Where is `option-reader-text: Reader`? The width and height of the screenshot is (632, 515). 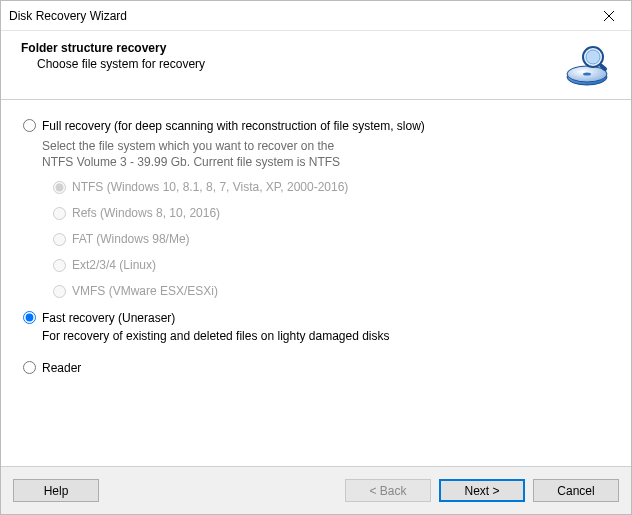 option-reader-text: Reader is located at coordinates (62, 368).